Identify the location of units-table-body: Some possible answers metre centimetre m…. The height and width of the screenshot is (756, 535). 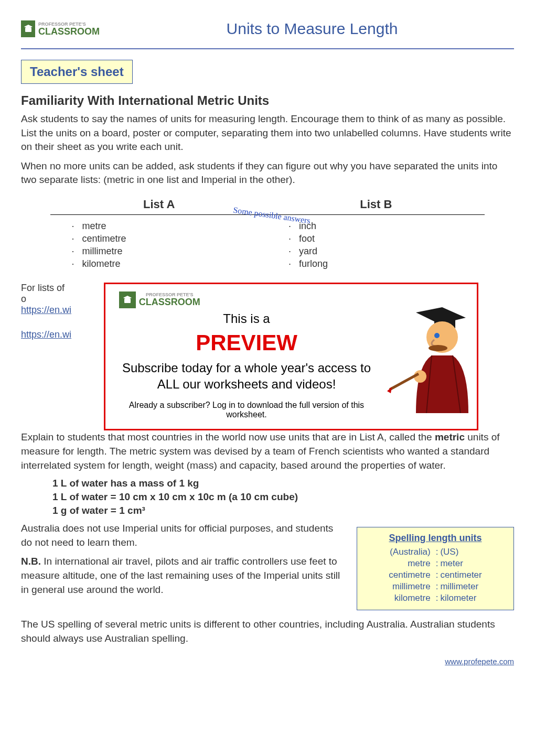
(268, 245).